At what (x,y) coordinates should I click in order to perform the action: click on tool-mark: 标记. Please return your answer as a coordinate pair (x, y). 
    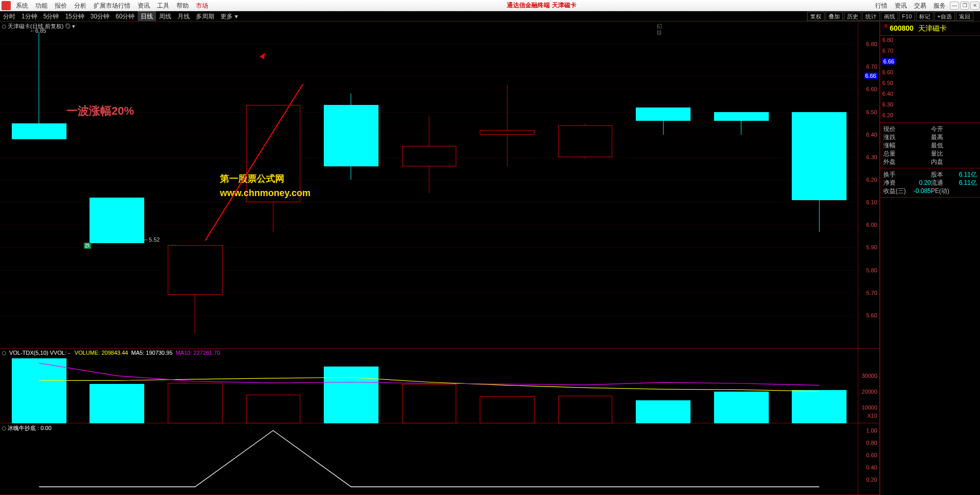
    Looking at the image, I should click on (925, 16).